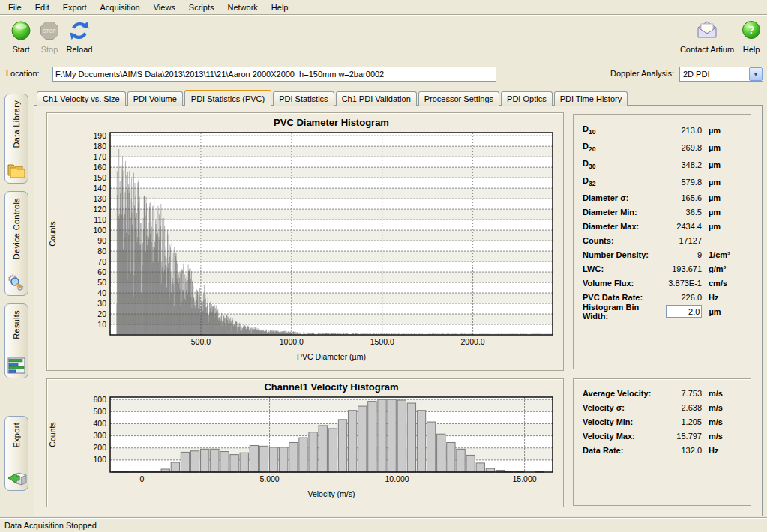 This screenshot has width=767, height=532. What do you see at coordinates (102, 293) in the screenshot?
I see `svg-text: 40` at bounding box center [102, 293].